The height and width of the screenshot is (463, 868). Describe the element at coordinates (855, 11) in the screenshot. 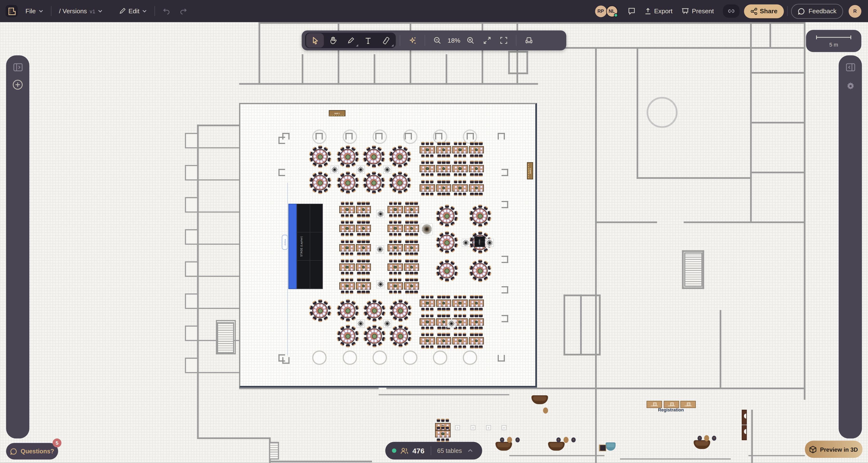

I see `user-avatar: R` at that location.